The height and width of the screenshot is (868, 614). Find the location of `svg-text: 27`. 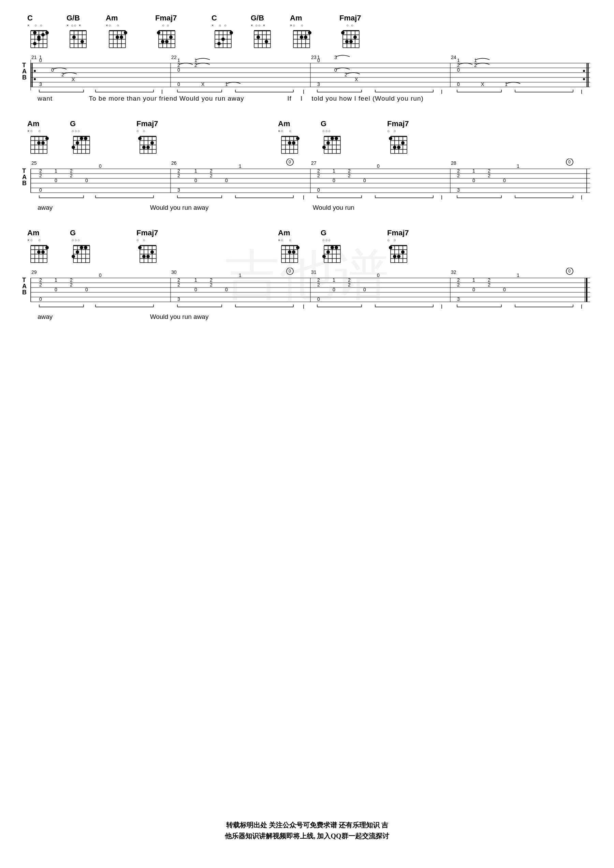

svg-text: 27 is located at coordinates (314, 163).